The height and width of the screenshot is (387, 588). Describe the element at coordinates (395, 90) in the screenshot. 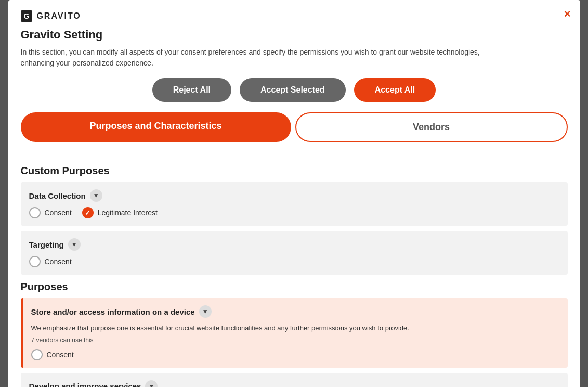

I see `accept-all-button: Accept All` at that location.